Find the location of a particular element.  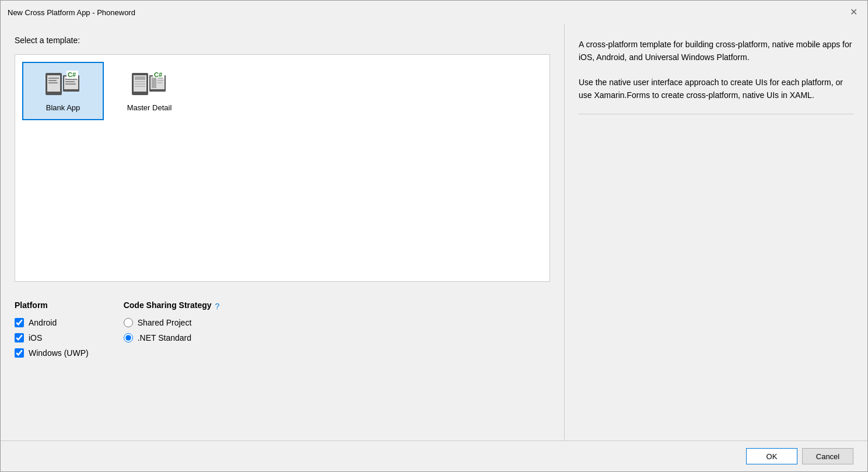

sharing-dotnet-standard-radio is located at coordinates (128, 338).